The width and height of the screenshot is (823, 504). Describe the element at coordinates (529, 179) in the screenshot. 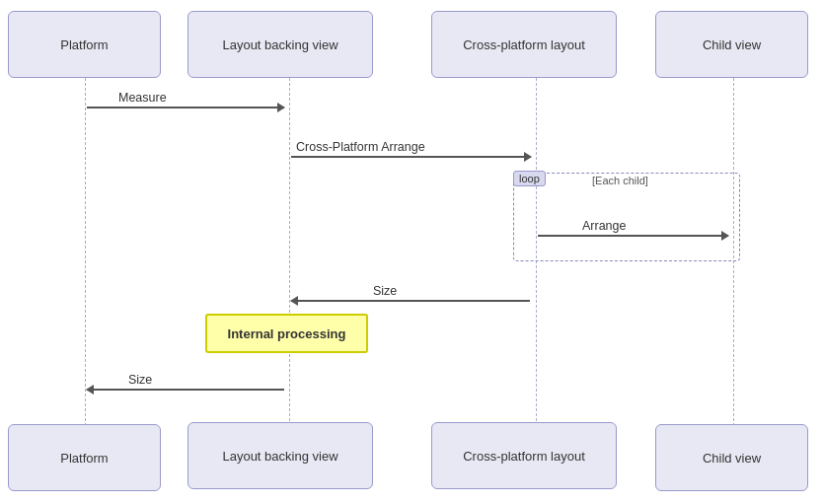

I see `loop-label: loop` at that location.